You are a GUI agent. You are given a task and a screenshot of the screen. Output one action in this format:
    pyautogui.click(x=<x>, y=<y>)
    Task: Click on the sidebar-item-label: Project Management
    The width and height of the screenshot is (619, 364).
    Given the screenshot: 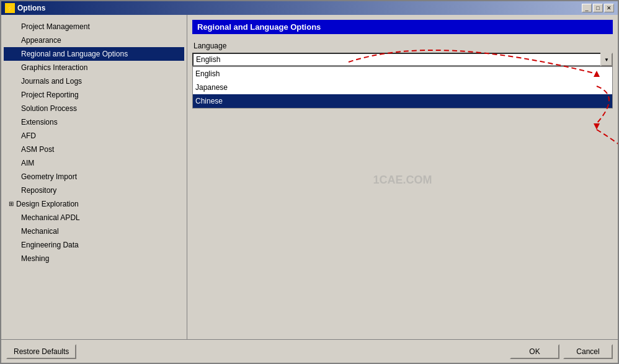 What is the action you would take?
    pyautogui.click(x=56, y=27)
    